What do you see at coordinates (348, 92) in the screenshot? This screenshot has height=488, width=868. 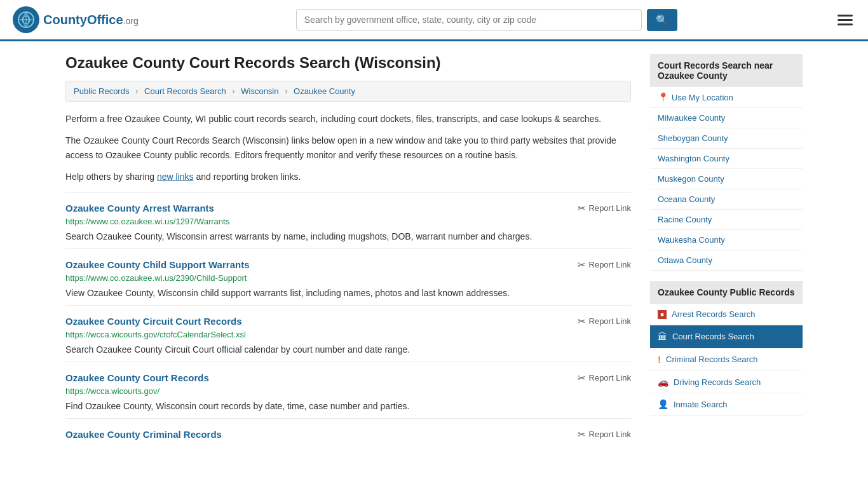 I see `breadcrumb: Public Records › Court Records Search › …` at bounding box center [348, 92].